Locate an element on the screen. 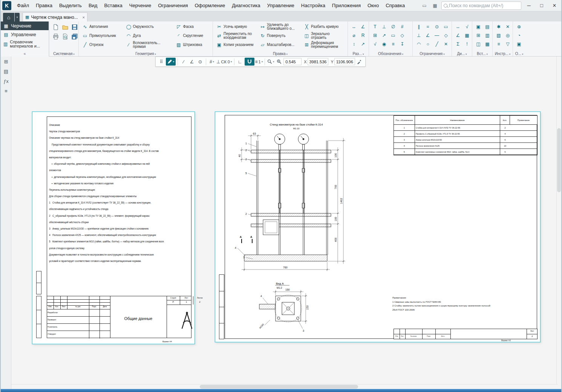 Image resolution: width=562 pixels, height=392 pixels. snap-toggle-button is located at coordinates (250, 62).